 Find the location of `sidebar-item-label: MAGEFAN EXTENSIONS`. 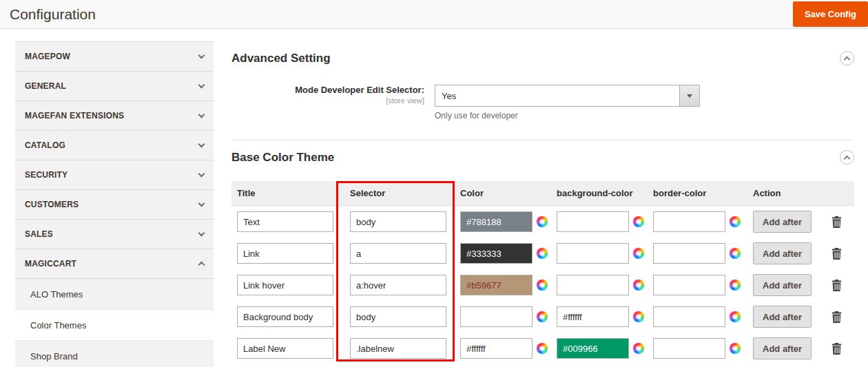

sidebar-item-label: MAGEFAN EXTENSIONS is located at coordinates (74, 116).